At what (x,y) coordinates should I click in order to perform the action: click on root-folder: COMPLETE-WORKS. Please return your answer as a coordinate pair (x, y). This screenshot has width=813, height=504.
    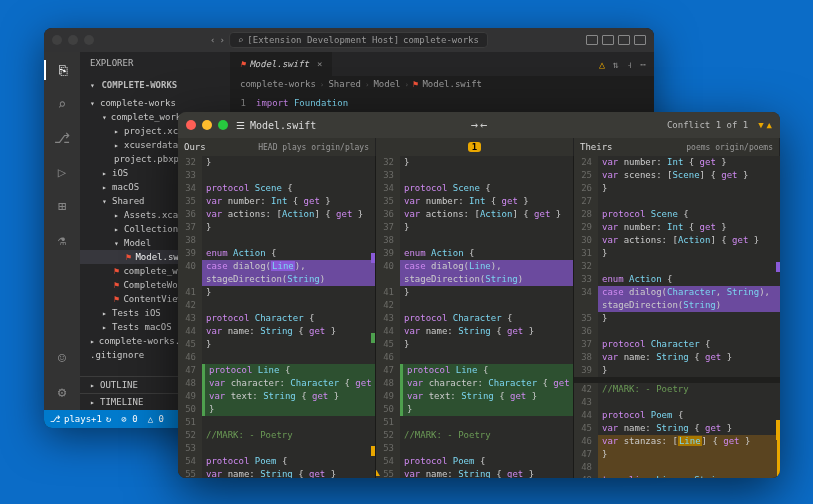
    Looking at the image, I should click on (155, 85).